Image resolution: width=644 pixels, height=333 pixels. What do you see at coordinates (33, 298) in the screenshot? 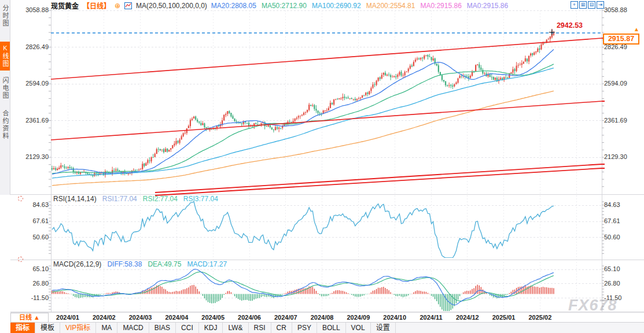
I see `axis-tick-label: -11.50` at bounding box center [33, 298].